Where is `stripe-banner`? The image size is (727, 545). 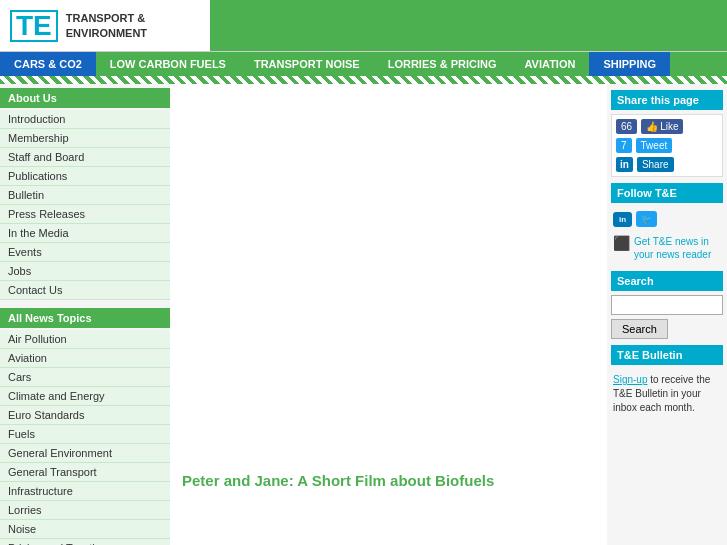 stripe-banner is located at coordinates (364, 80).